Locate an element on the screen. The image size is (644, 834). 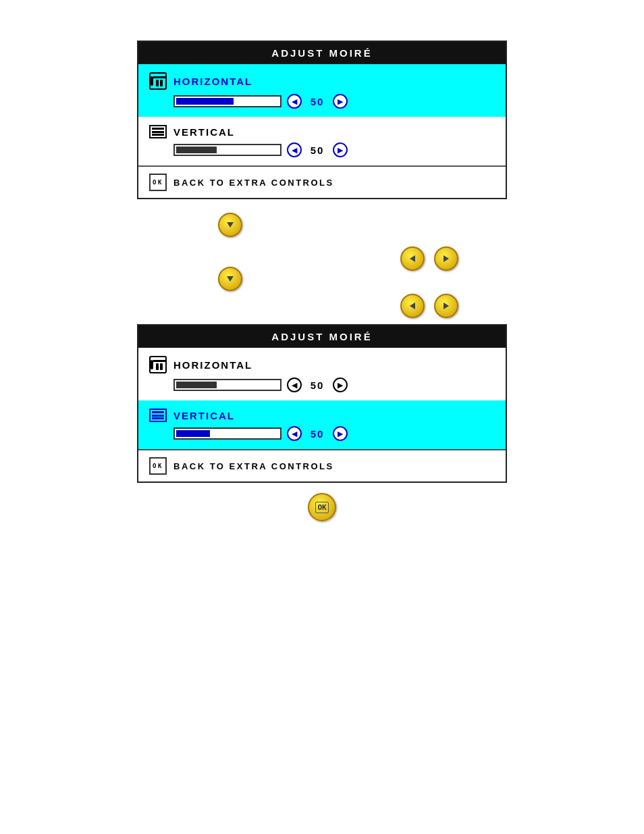
v-value-1: 50 is located at coordinates (317, 150).